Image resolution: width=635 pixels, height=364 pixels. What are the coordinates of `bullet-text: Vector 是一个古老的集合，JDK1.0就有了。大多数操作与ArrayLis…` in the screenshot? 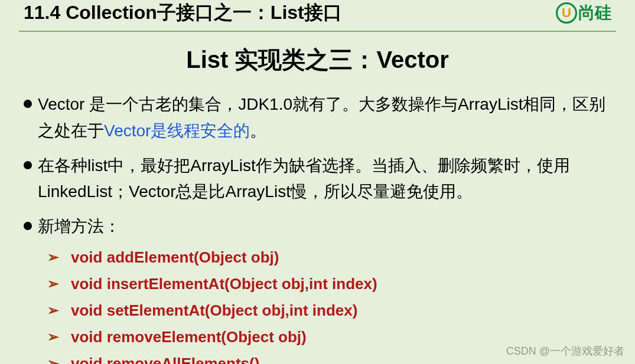 It's located at (325, 118).